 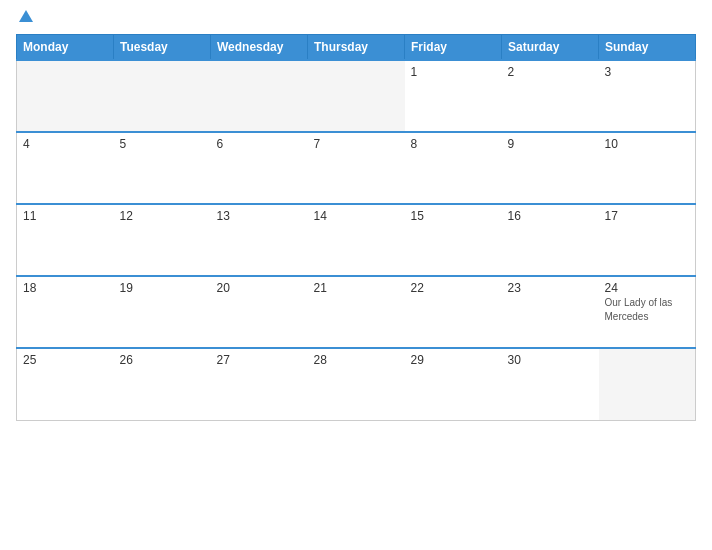 What do you see at coordinates (356, 288) in the screenshot?
I see `day-number: 21` at bounding box center [356, 288].